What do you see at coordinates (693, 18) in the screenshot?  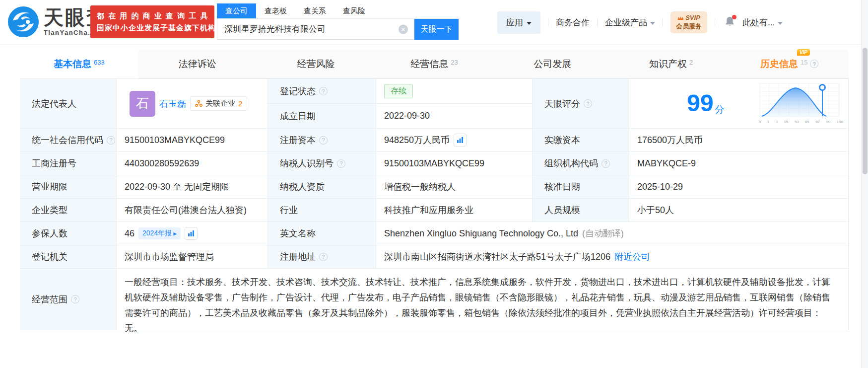 I see `svip-label: SVIP` at bounding box center [693, 18].